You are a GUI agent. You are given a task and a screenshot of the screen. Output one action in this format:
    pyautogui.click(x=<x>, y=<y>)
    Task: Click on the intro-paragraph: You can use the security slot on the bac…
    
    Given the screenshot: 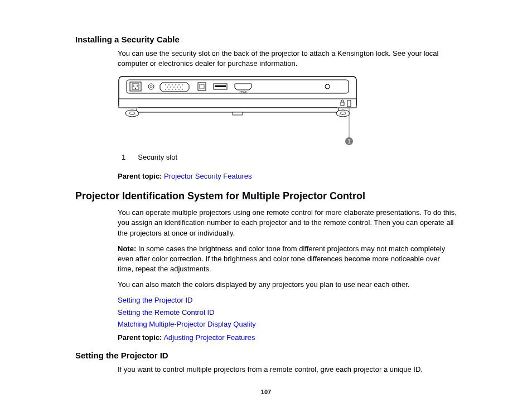 What is the action you would take?
    pyautogui.click(x=287, y=59)
    